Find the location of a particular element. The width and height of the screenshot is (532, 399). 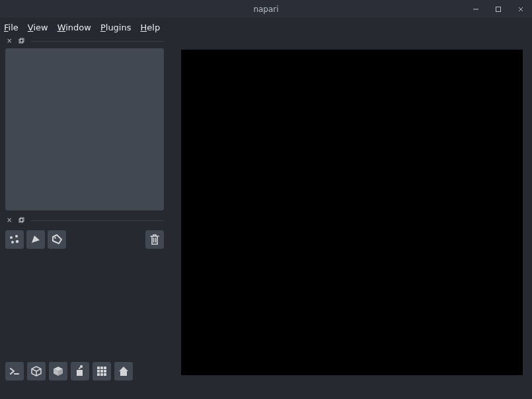

cube-solid-icon is located at coordinates (58, 371).